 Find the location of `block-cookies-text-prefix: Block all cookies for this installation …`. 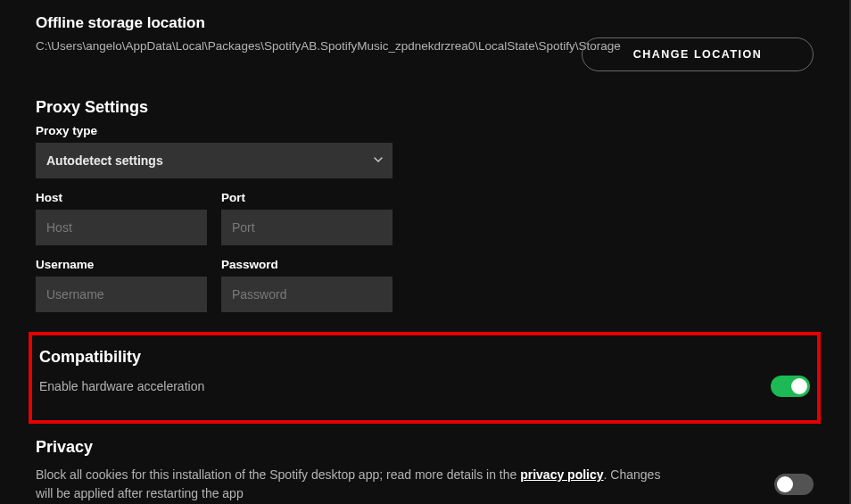

block-cookies-text-prefix: Block all cookies for this installation … is located at coordinates (278, 475).